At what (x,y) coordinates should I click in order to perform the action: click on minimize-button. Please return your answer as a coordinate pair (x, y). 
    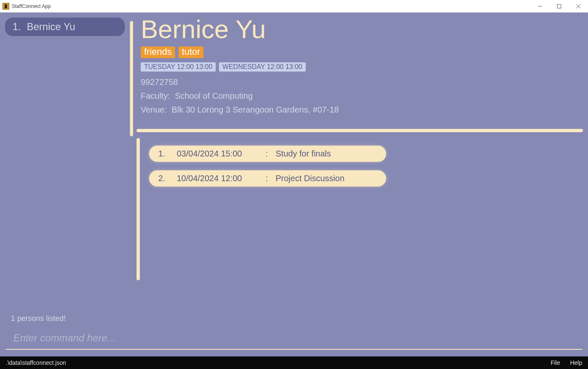
    Looking at the image, I should click on (540, 6).